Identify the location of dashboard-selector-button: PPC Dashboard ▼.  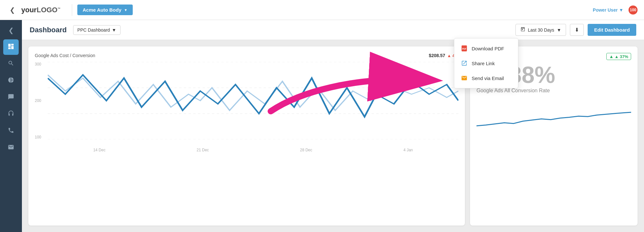
(97, 30).